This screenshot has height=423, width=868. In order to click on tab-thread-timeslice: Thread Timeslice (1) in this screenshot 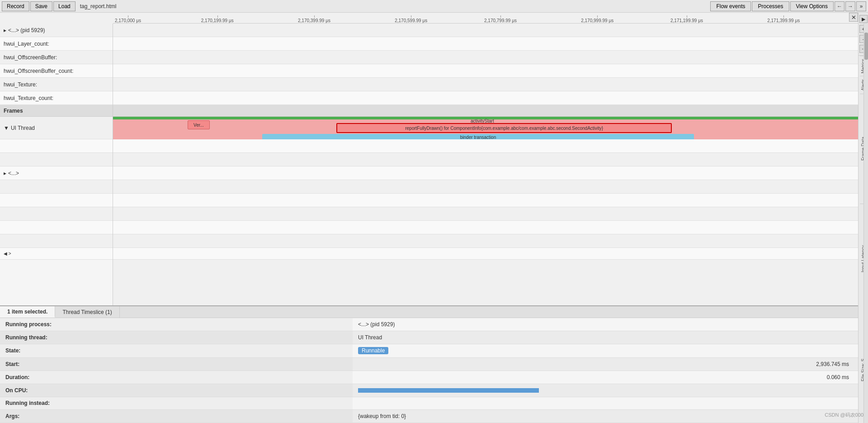, I will do `click(87, 312)`.